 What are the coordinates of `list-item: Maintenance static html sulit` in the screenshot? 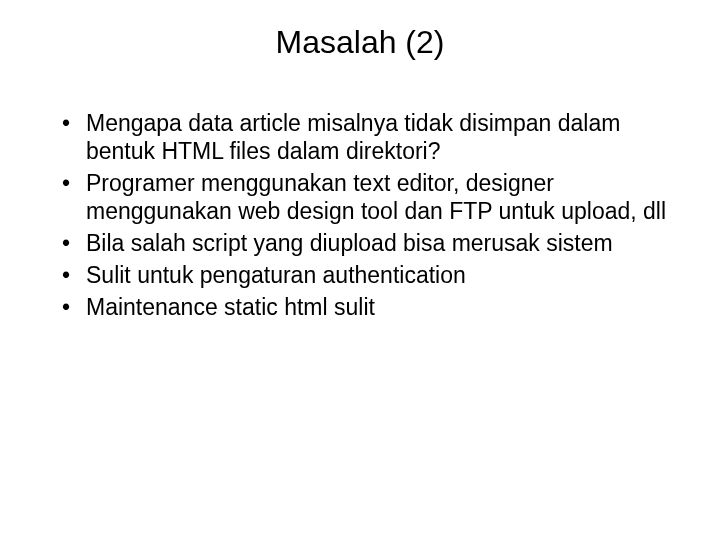 It's located at (371, 307).